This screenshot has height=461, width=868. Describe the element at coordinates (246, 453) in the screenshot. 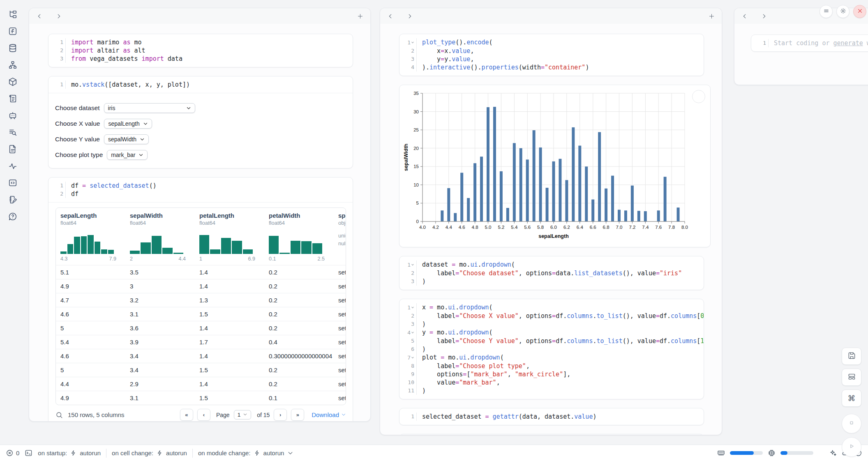

I see `on-module-change-setting: on module change: autorun` at that location.